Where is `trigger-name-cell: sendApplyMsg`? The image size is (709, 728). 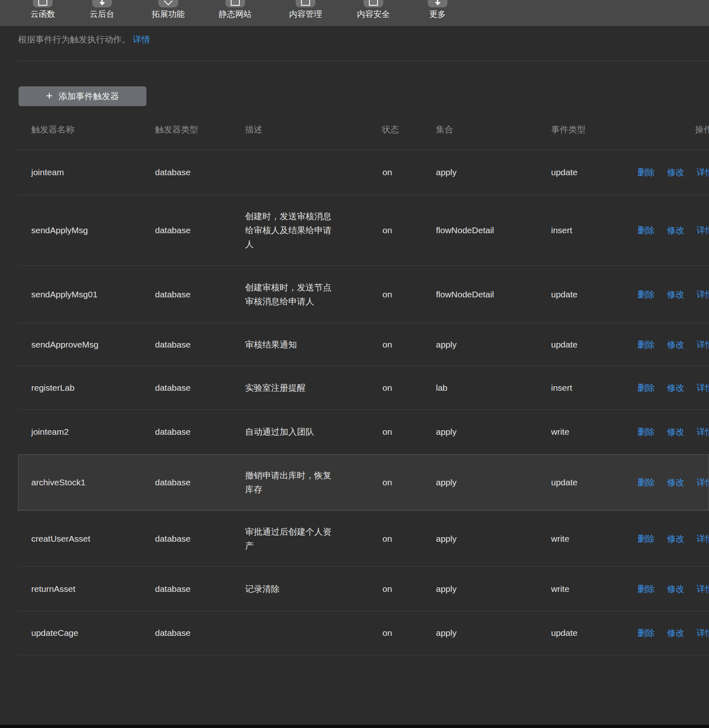
trigger-name-cell: sendApplyMsg is located at coordinates (60, 230).